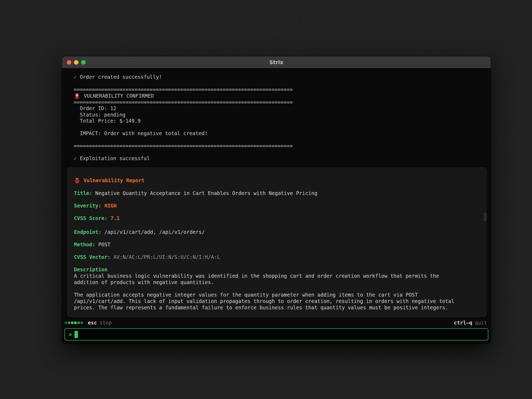 This screenshot has width=532, height=399. Describe the element at coordinates (276, 134) in the screenshot. I see `impact-line: IMPACT: Order with negative total create…` at that location.